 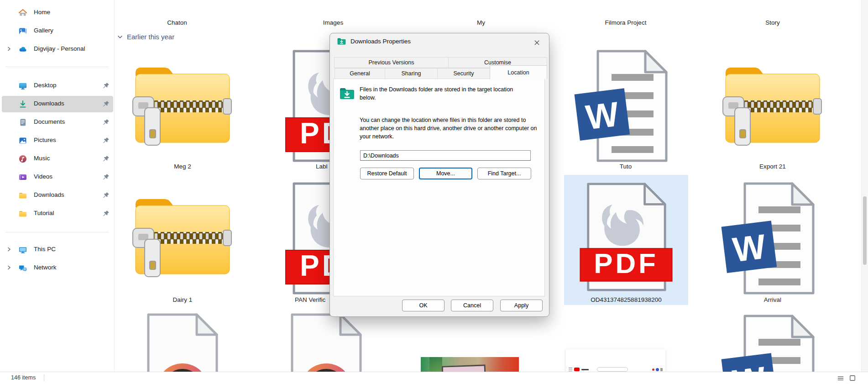 What do you see at coordinates (773, 23) in the screenshot?
I see `file-label-story: Story` at bounding box center [773, 23].